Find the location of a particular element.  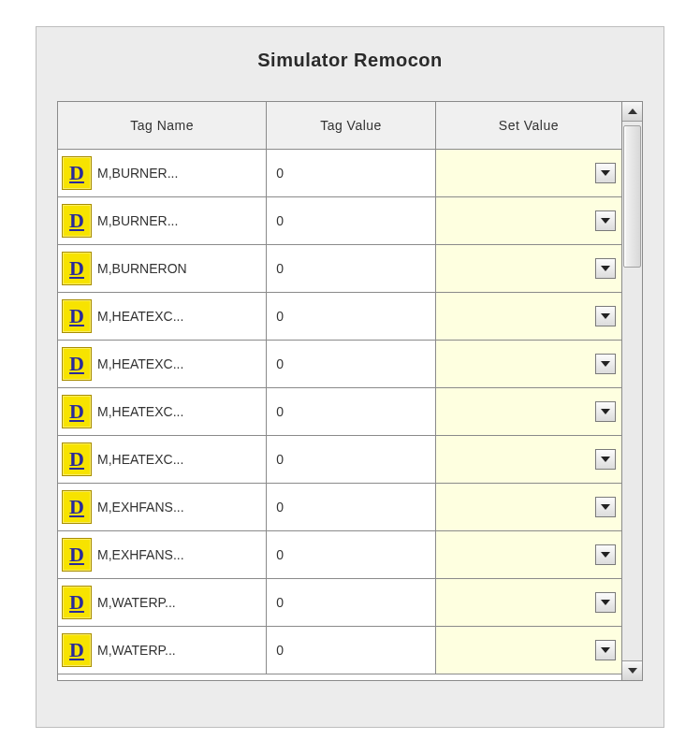

panel-title: Simulator Remocon is located at coordinates (350, 60).